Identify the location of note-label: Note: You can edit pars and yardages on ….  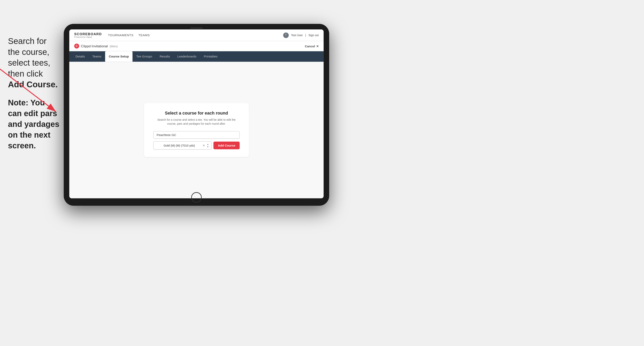
(34, 124).